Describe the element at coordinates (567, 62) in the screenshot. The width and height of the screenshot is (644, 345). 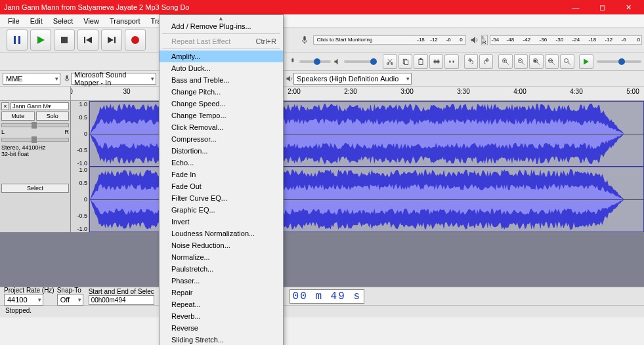
I see `zoom-toggle-button` at that location.